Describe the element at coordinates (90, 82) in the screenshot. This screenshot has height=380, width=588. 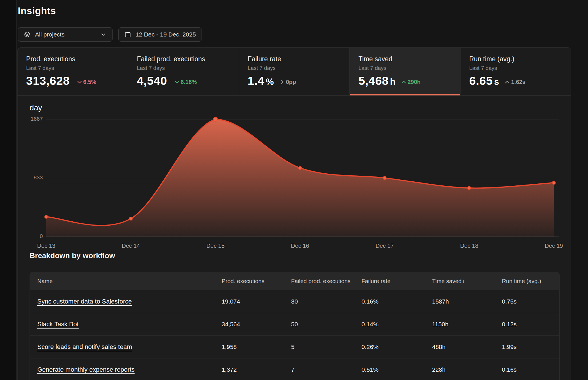
I see `metric-card-delta-text: 6.5%` at that location.